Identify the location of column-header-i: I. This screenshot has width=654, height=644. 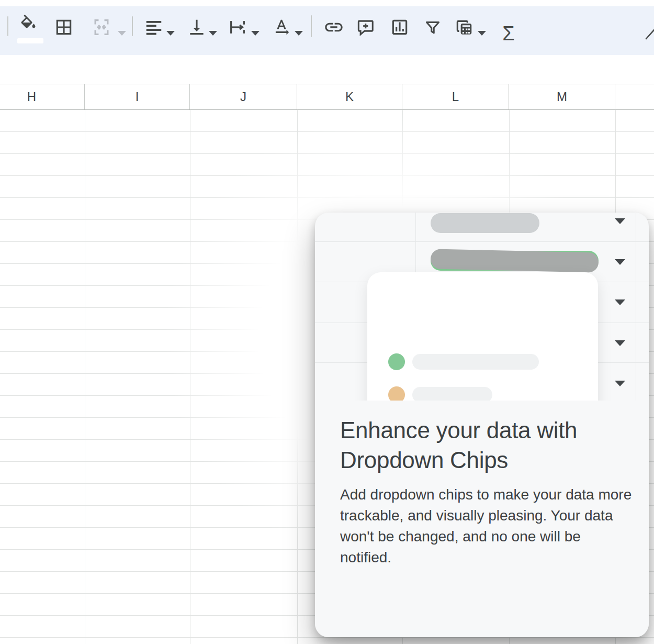
(137, 97).